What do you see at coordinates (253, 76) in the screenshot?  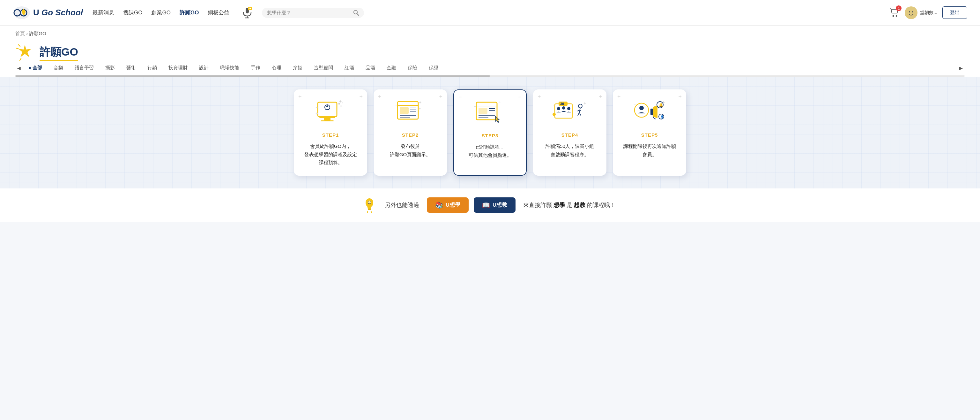 I see `category-scrollbar-thumb` at bounding box center [253, 76].